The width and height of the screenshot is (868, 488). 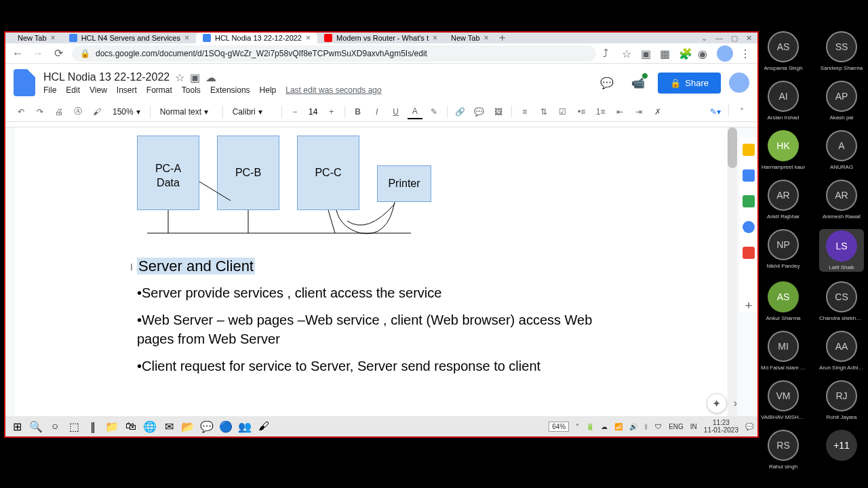 I want to click on maximize-icon: ▢, so click(x=734, y=38).